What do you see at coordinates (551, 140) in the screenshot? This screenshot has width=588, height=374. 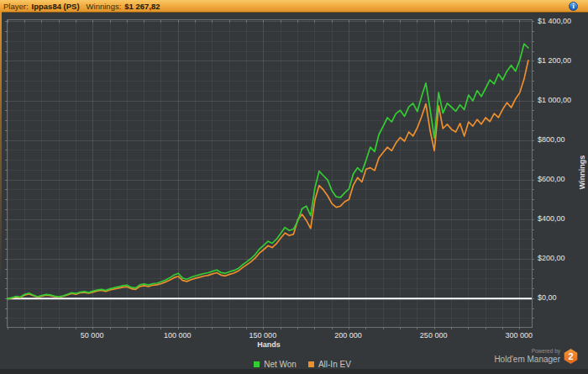 I see `y-tick-label: $800,00` at bounding box center [551, 140].